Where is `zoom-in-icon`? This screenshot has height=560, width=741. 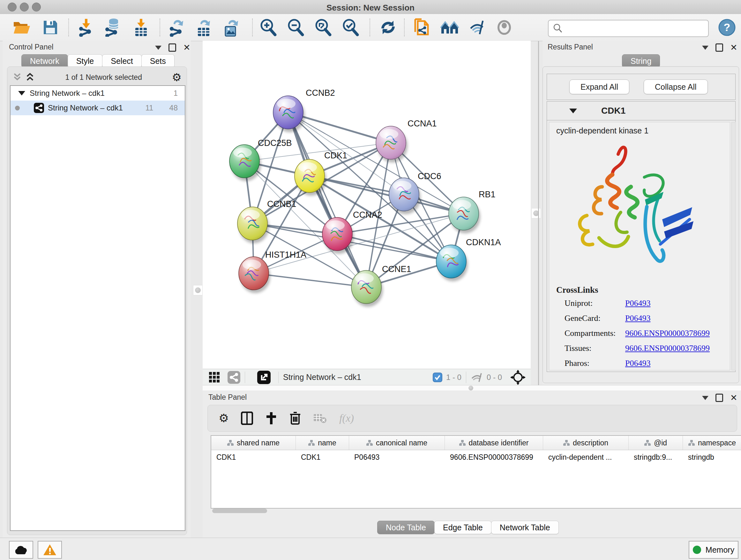
zoom-in-icon is located at coordinates (268, 27).